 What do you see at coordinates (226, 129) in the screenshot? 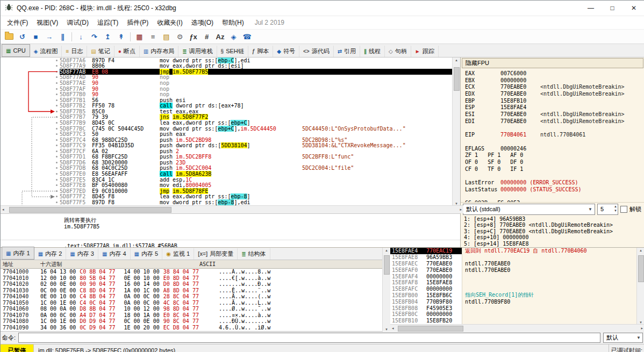
I see `disasm-row: 5D8F77BCC745 0C 5044C45Dmov dword ptr ss…` at bounding box center [226, 129].